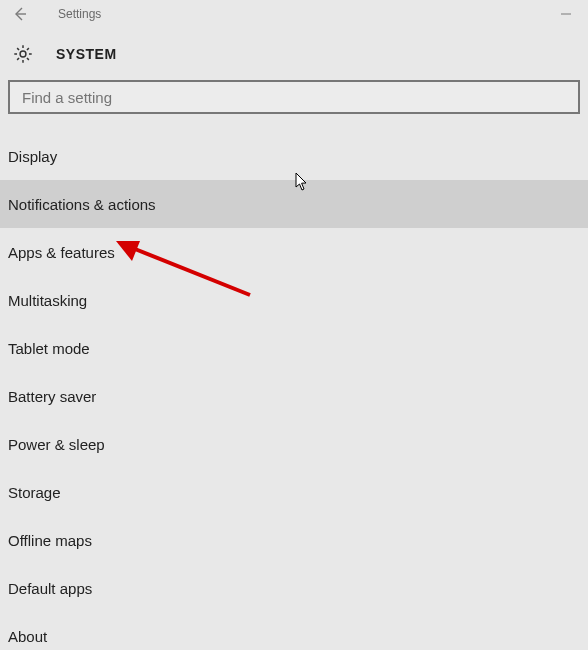 This screenshot has height=650, width=588. What do you see at coordinates (56, 444) in the screenshot?
I see `settings-item-label: Power & sleep` at bounding box center [56, 444].